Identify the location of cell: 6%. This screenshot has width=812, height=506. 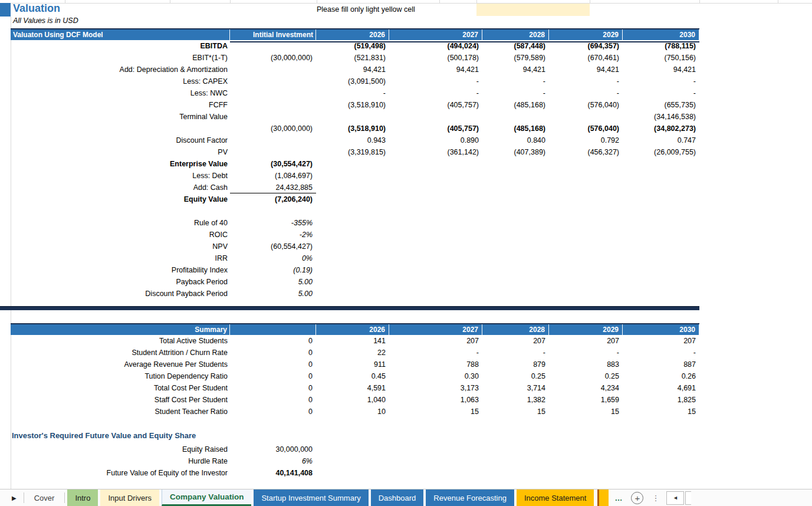
(273, 461).